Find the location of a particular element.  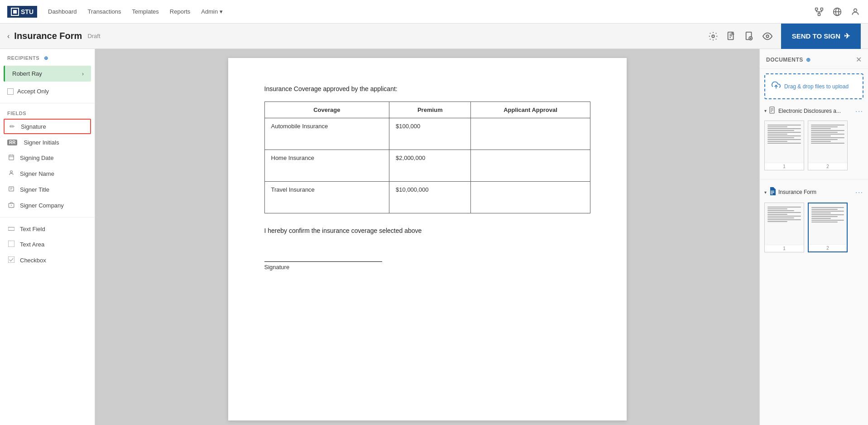

nav-links: Dashboard Transactions Templates Reports… is located at coordinates (431, 12).